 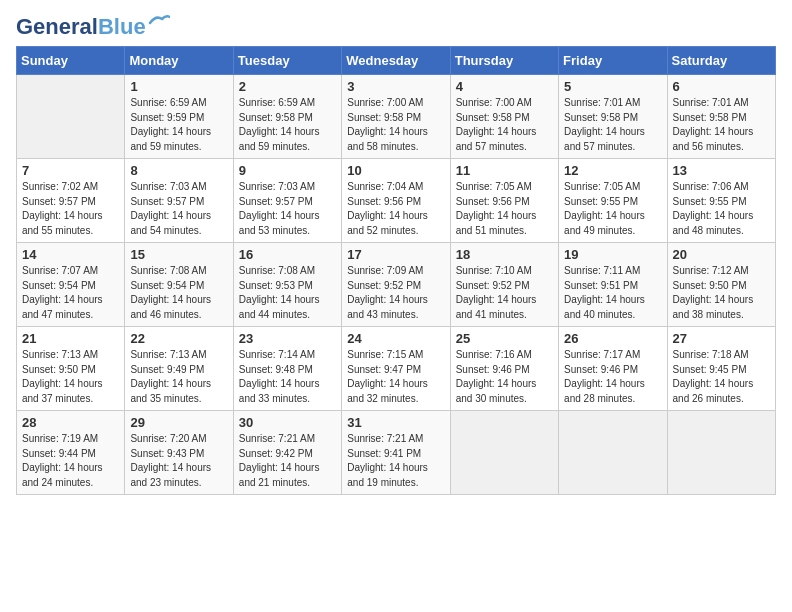 I want to click on weekday-header-row: SundayMondayTuesdayWednesdayThursdayFrid…, so click(x=396, y=61).